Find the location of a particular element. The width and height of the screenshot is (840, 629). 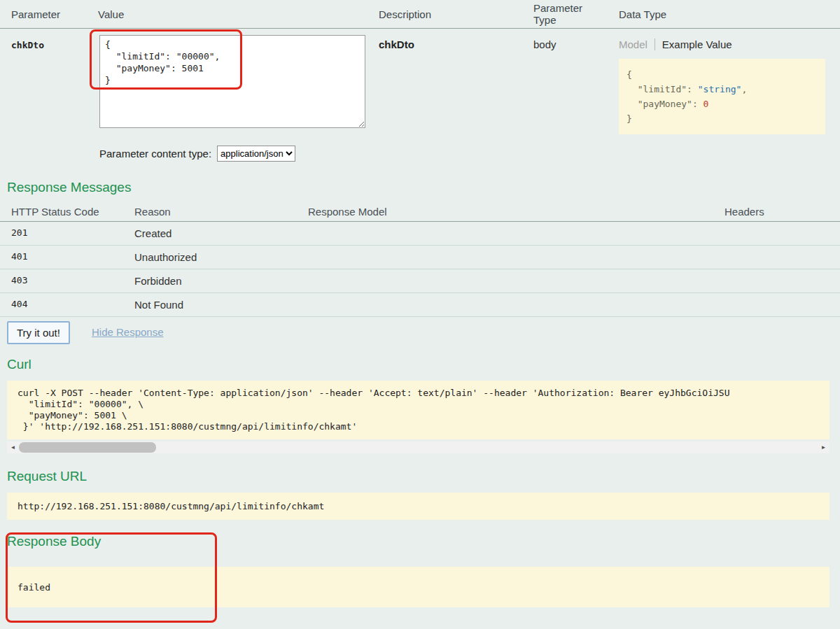

table-row: 403 Forbidden is located at coordinates (420, 281).